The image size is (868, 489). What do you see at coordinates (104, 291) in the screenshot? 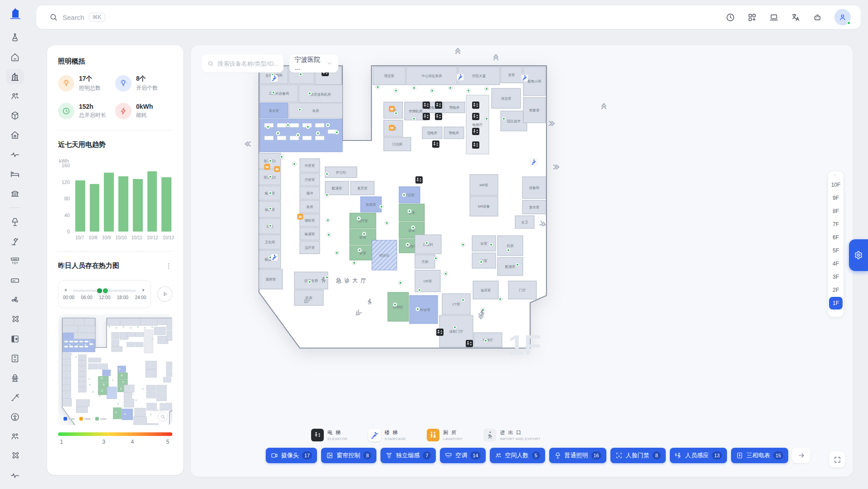
I see `slider-track` at bounding box center [104, 291].